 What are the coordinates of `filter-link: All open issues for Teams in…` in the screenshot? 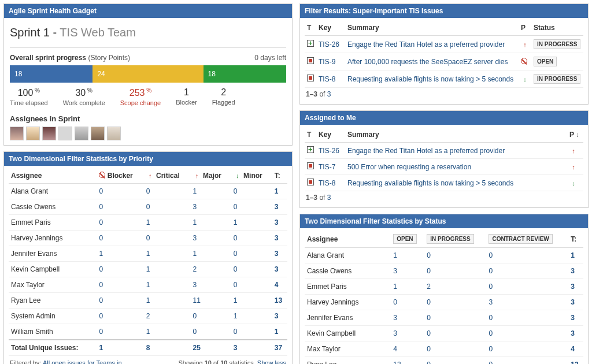 It's located at (86, 362).